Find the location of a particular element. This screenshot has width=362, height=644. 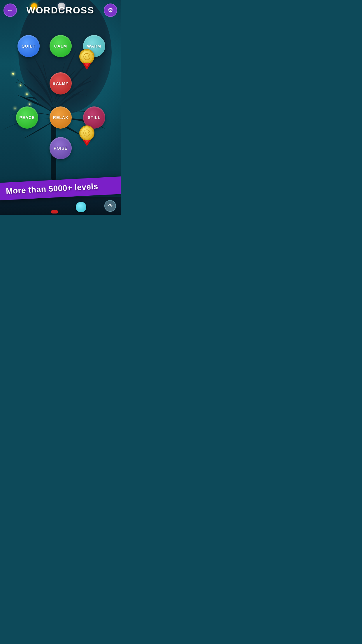

medal-laurel-2-icon is located at coordinates (87, 133).